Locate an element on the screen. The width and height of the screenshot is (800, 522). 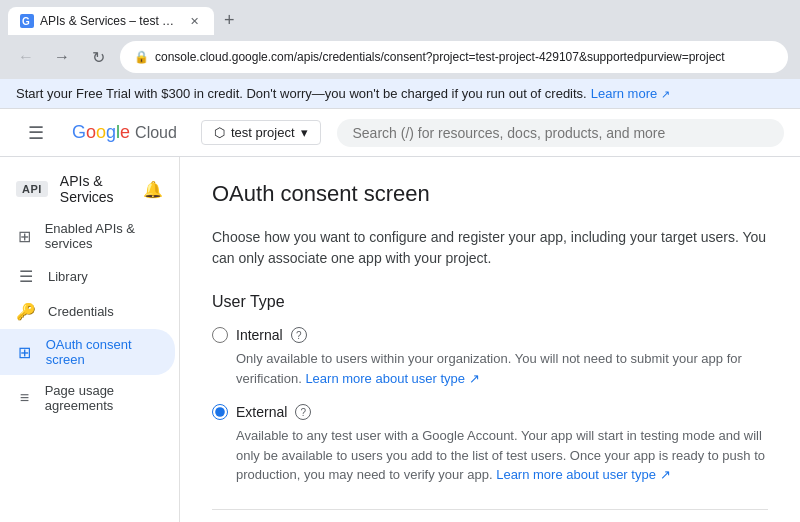
new-tab-button: + is located at coordinates (230, 20).